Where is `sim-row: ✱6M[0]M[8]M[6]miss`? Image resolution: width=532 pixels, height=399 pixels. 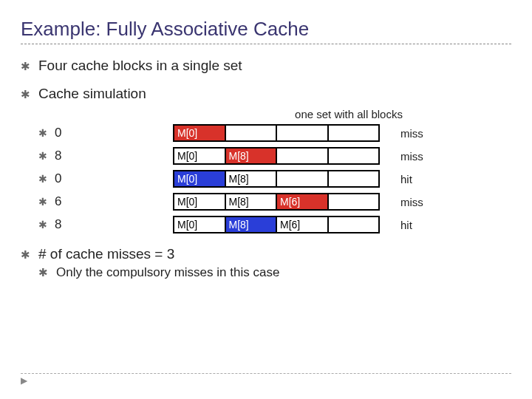
sim-row: ✱6M[0]M[8]M[6]miss is located at coordinates (275, 202).